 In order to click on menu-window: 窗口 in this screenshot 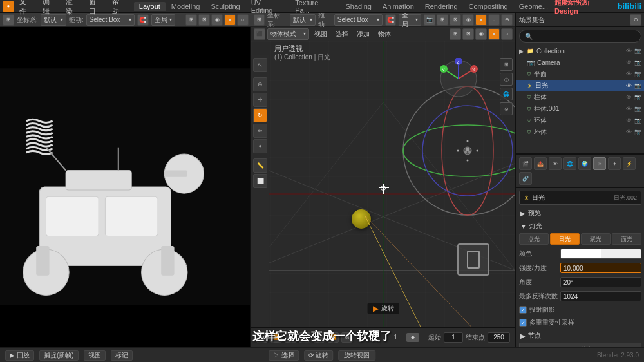, I will do `click(96, 8)`.